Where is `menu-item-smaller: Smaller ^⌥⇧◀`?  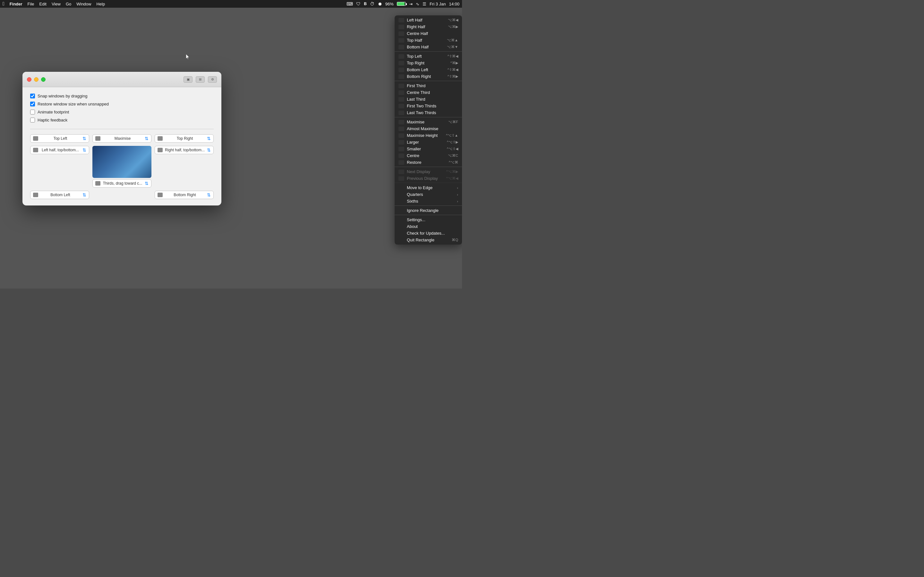
menu-item-smaller: Smaller ^⌥⇧◀ is located at coordinates (428, 149).